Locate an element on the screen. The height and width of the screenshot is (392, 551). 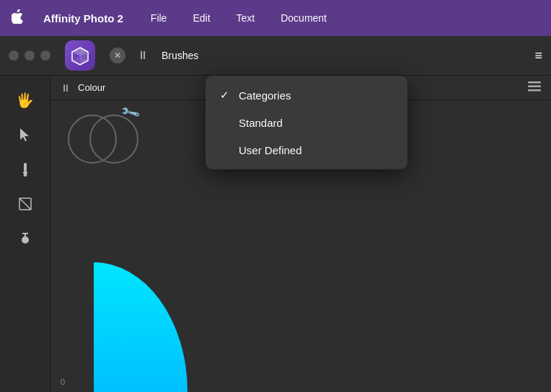
app-icon is located at coordinates (80, 55).